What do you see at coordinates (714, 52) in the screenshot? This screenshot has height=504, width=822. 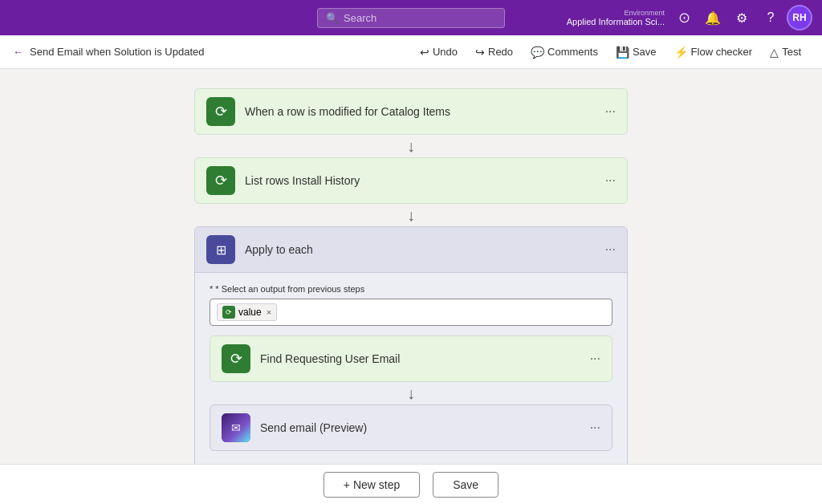 I see `flow-checker-button: ⚡ Flow checker` at bounding box center [714, 52].